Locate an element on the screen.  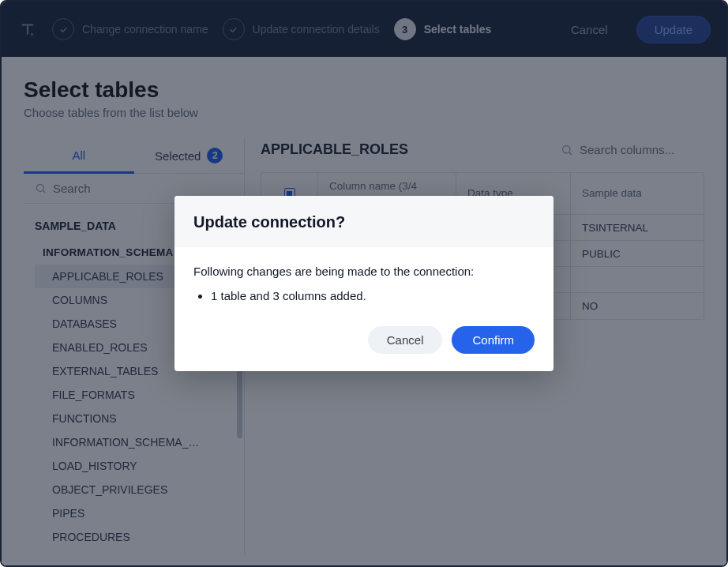
modal-title: Update connection? is located at coordinates (364, 223).